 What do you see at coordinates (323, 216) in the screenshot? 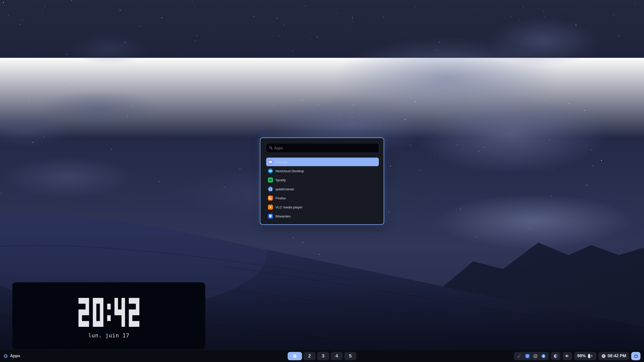
I see `launcher-item-bitwarden: Bitwarden` at bounding box center [323, 216].